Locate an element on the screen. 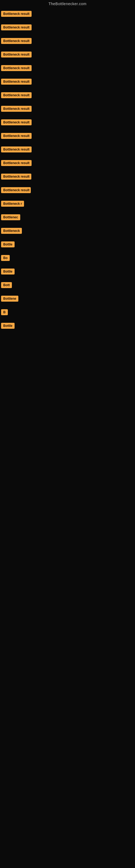  bottleneck-badge: Bottleneck is located at coordinates (11, 231).